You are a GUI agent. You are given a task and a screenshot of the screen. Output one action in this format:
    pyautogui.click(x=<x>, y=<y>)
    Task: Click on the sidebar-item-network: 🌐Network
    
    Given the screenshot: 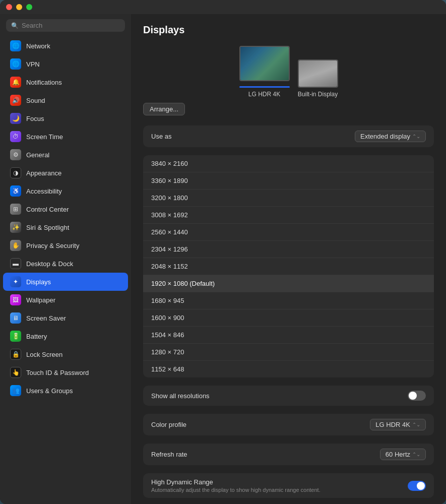 What is the action you would take?
    pyautogui.click(x=66, y=46)
    